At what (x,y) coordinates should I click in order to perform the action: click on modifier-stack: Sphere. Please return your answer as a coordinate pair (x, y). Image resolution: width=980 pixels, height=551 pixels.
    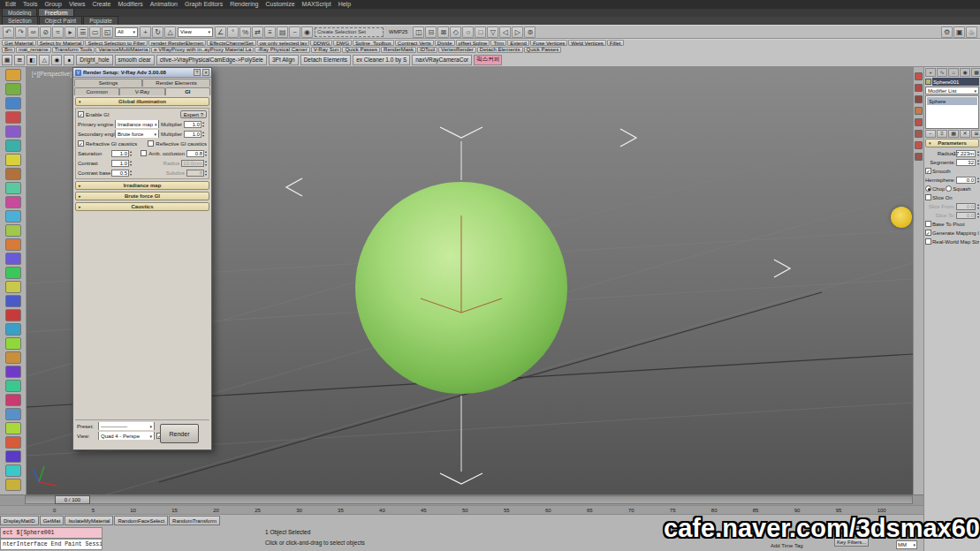
    Looking at the image, I should click on (953, 112).